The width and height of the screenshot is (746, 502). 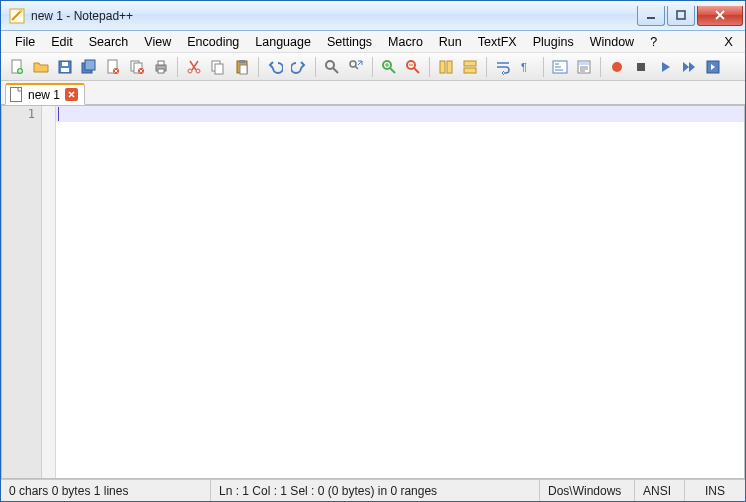 What do you see at coordinates (49, 292) in the screenshot?
I see `fold-margin` at bounding box center [49, 292].